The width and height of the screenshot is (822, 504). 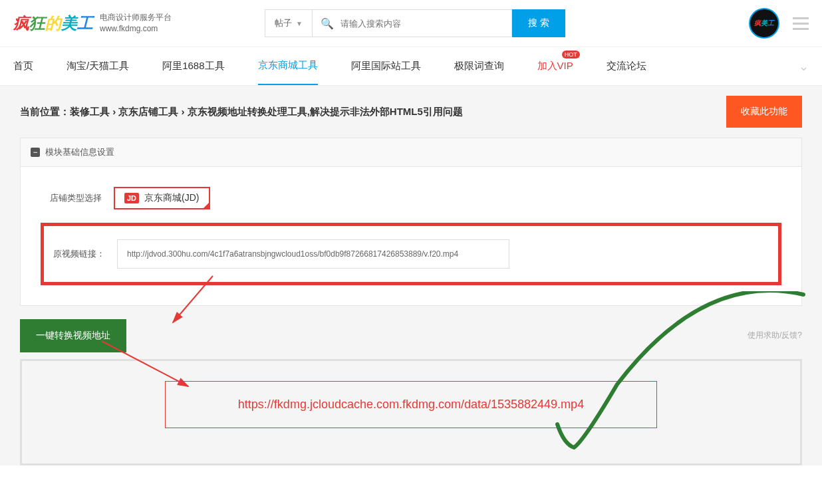 What do you see at coordinates (411, 23) in the screenshot?
I see `header: 疯狂的美工 电商设计师服务平台 www.fkdmg.com 帖子 ▼ 🔍 搜 索…` at bounding box center [411, 23].